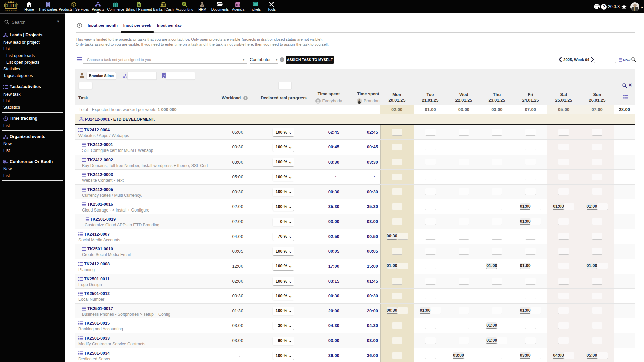 The width and height of the screenshot is (644, 362). Describe the element at coordinates (11, 6) in the screenshot. I see `svg-text: ELITE` at that location.